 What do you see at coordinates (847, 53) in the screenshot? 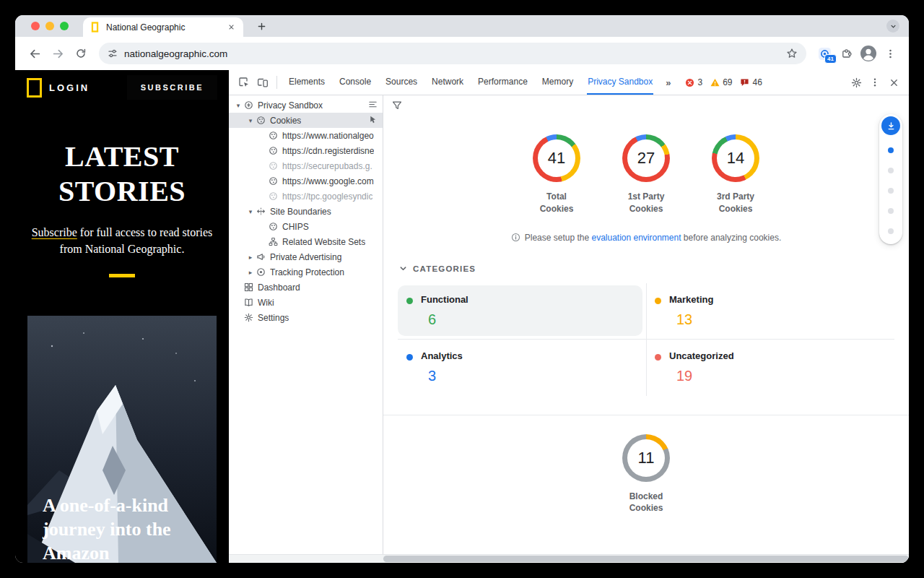
I see `extensions-puzzle-icon` at bounding box center [847, 53].